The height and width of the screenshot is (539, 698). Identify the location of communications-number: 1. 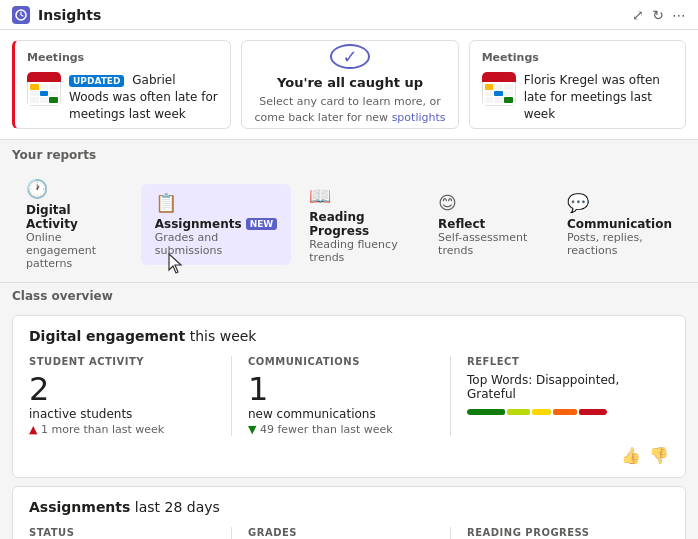
(341, 389).